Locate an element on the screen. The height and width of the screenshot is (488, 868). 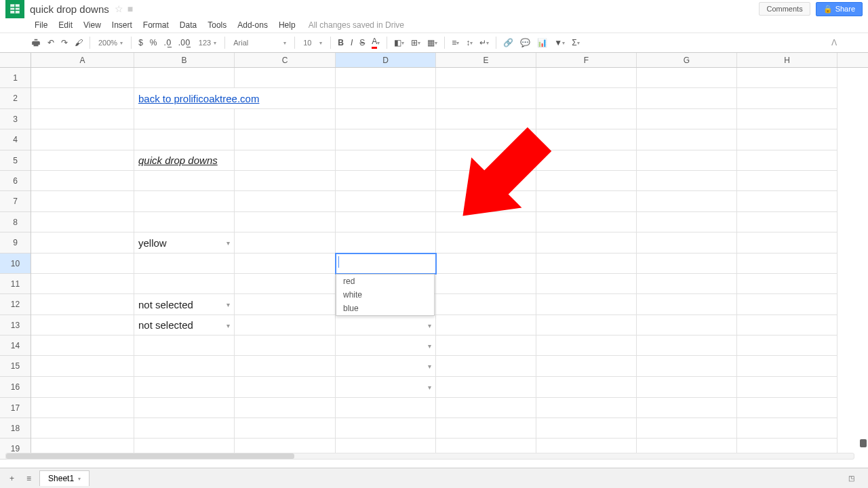
row-header-11: 11 is located at coordinates (15, 284).